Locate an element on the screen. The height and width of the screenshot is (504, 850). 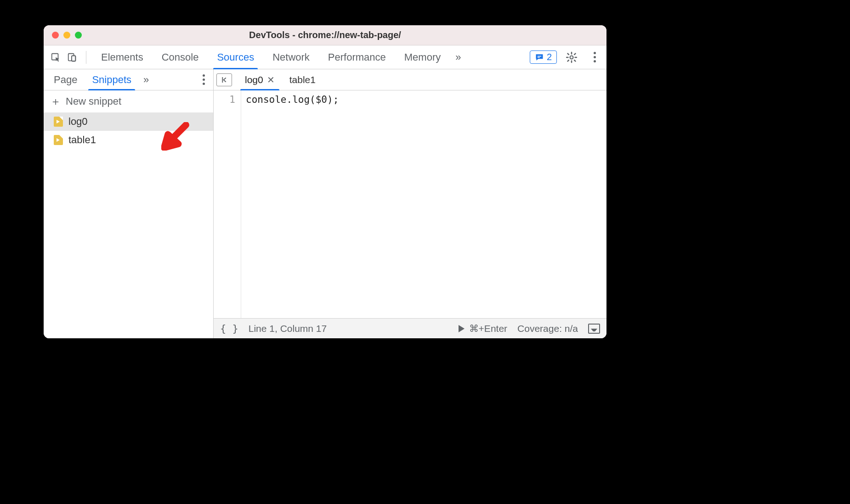
plus-icon: ＋ is located at coordinates (56, 101).